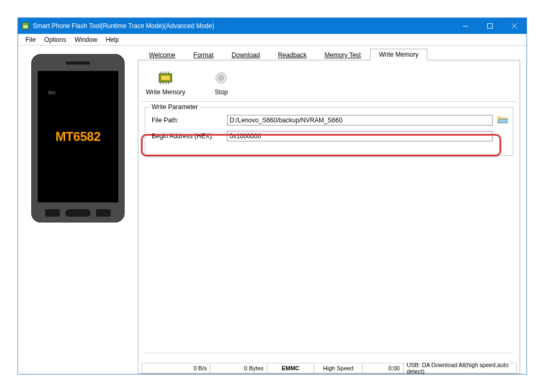 The width and height of the screenshot is (544, 392). Describe the element at coordinates (329, 136) in the screenshot. I see `begin-address-row: Begin Address (HEX):` at that location.